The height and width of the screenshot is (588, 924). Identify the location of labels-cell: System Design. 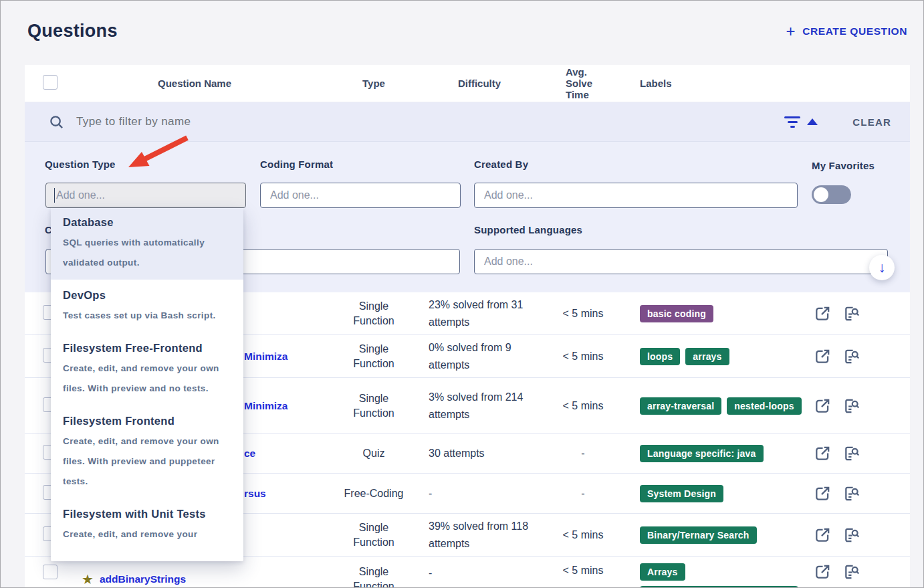
(722, 494).